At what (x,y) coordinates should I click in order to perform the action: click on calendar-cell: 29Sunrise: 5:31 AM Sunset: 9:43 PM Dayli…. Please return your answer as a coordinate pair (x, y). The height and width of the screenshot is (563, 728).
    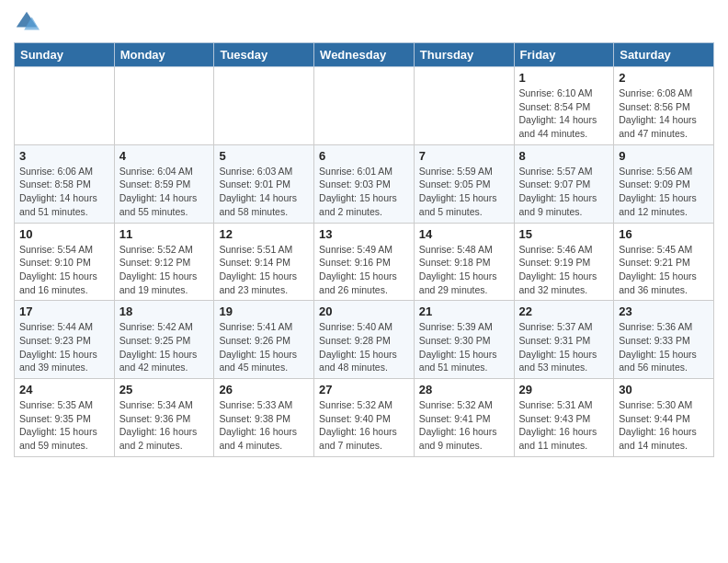
    Looking at the image, I should click on (564, 418).